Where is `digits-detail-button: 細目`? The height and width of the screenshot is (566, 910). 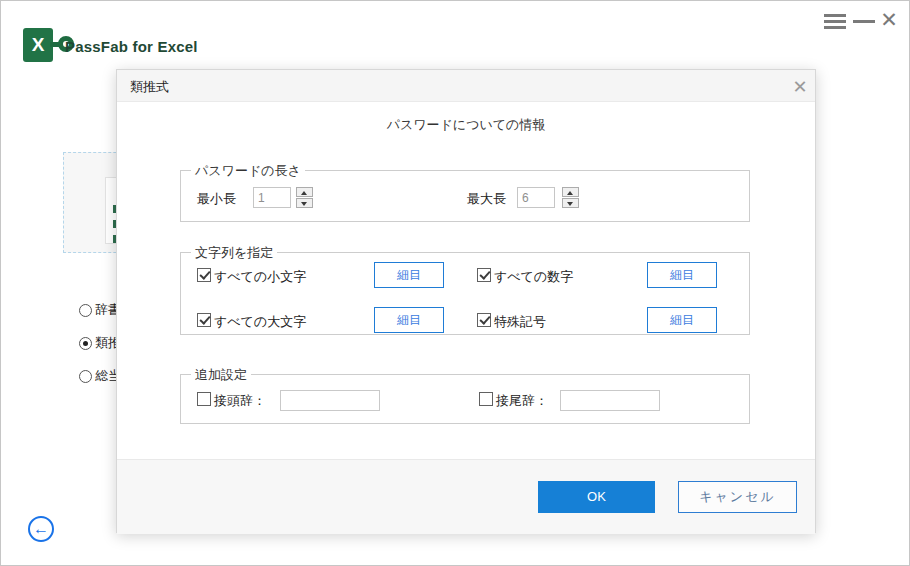 digits-detail-button: 細目 is located at coordinates (682, 275).